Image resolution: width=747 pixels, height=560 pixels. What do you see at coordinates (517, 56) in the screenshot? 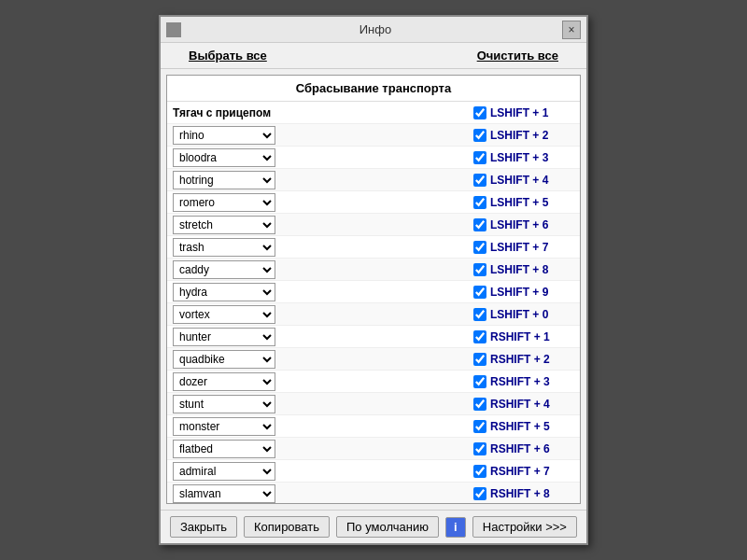
I see `clear-all-button: Очистить все` at bounding box center [517, 56].